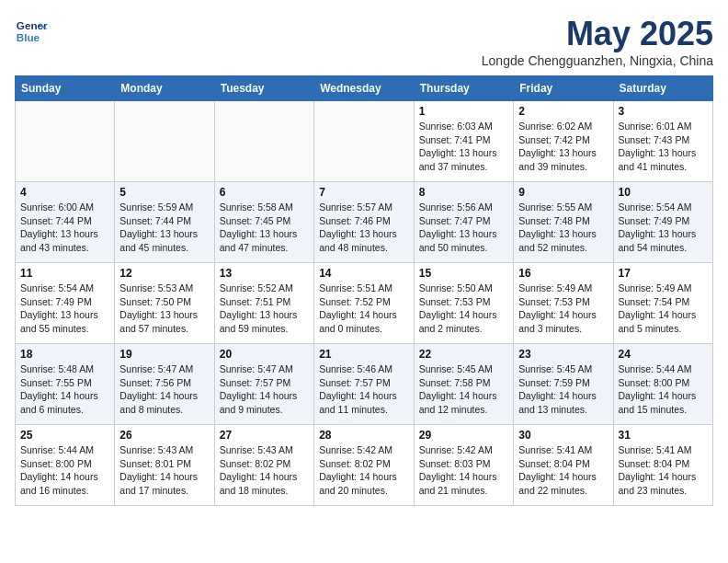  Describe the element at coordinates (664, 273) in the screenshot. I see `day-number: 17` at that location.